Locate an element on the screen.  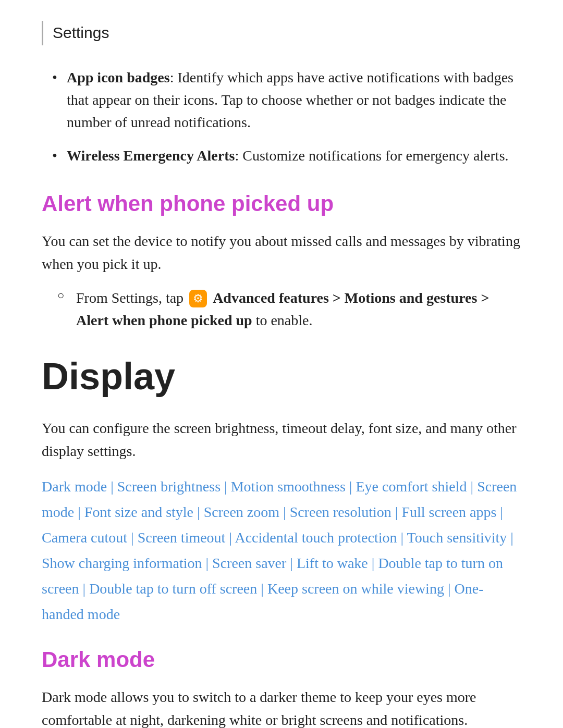
link-accidental-touch: Accidental touch protection is located at coordinates (316, 538).